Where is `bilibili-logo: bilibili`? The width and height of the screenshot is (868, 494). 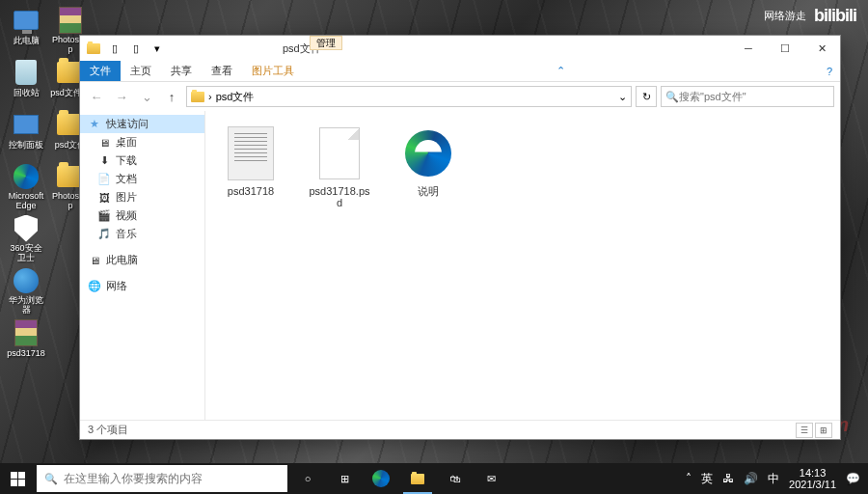 bilibili-logo: bilibili is located at coordinates (835, 15).